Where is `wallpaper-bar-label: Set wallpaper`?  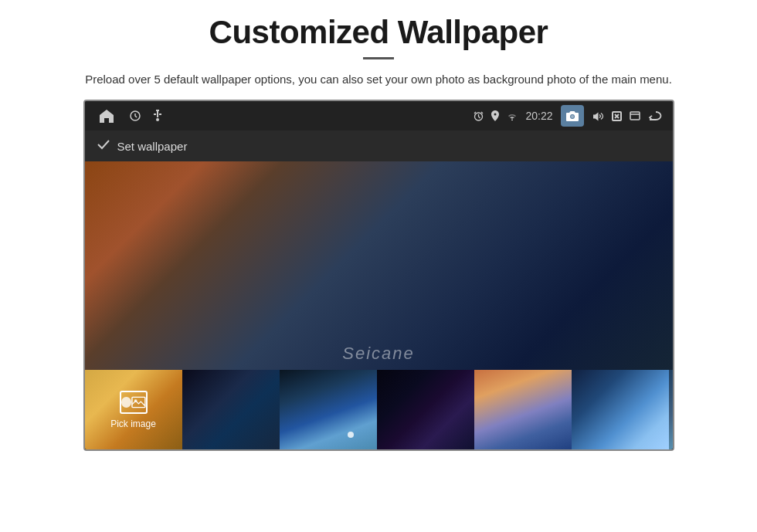 wallpaper-bar-label: Set wallpaper is located at coordinates (153, 147).